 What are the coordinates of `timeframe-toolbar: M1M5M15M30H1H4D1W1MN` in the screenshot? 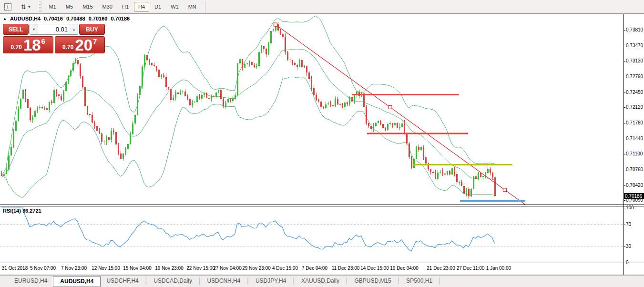 It's located at (123, 7).